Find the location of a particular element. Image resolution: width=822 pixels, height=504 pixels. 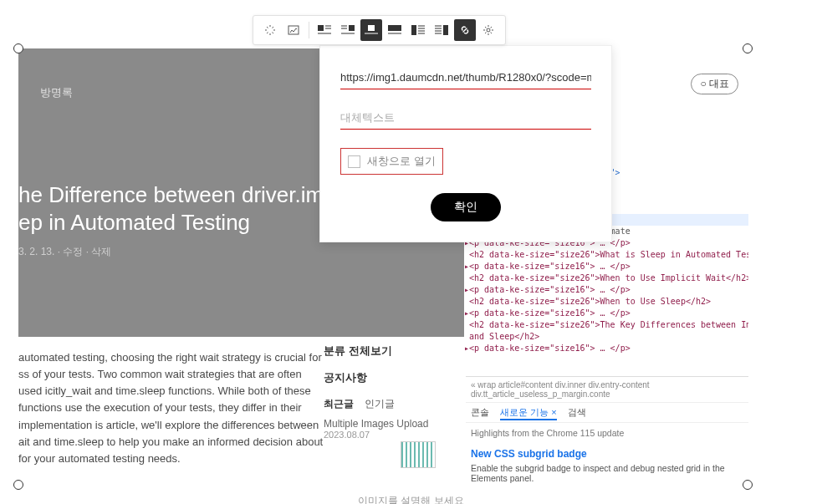

resize-handle-tl is located at coordinates (18, 48).